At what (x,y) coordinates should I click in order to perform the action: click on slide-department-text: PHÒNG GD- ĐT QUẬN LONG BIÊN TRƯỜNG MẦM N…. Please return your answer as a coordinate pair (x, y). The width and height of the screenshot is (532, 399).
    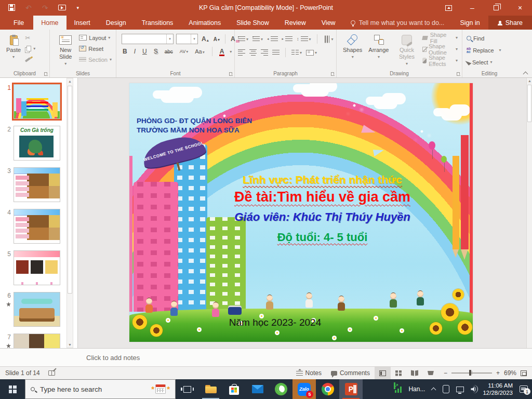
    Looking at the image, I should click on (194, 126).